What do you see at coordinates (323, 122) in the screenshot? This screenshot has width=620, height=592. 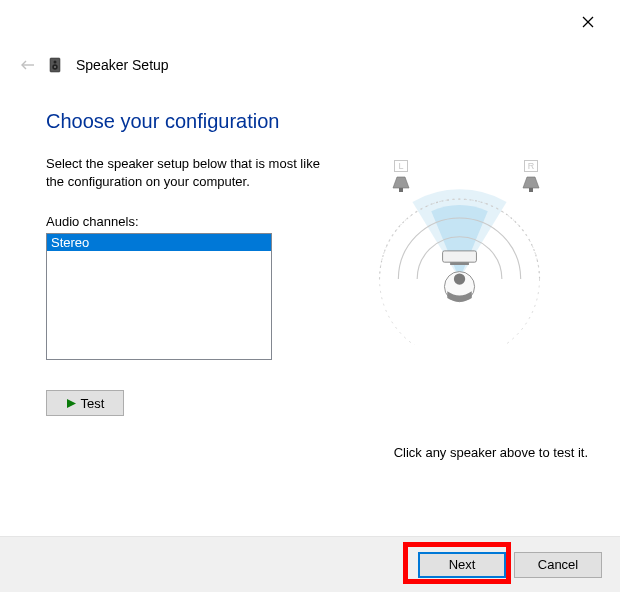 I see `page-heading: Choose your configuration` at bounding box center [323, 122].